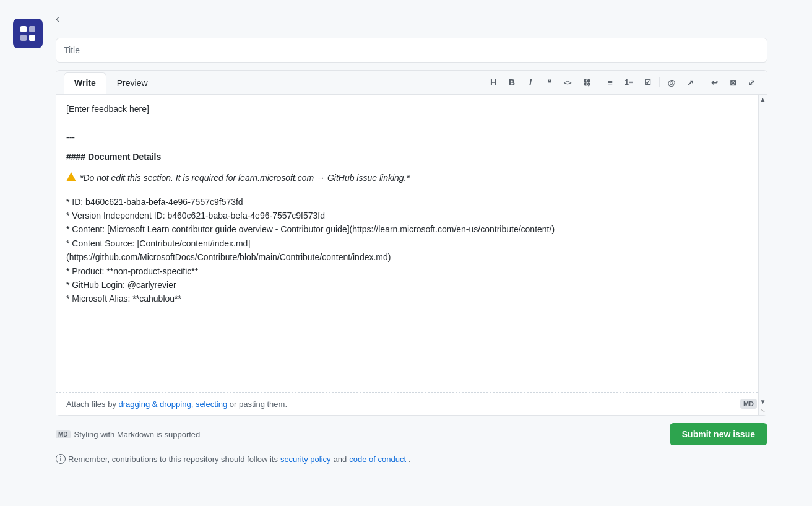  Describe the element at coordinates (762, 401) in the screenshot. I see `scrollbar-down-button: ▼` at that location.